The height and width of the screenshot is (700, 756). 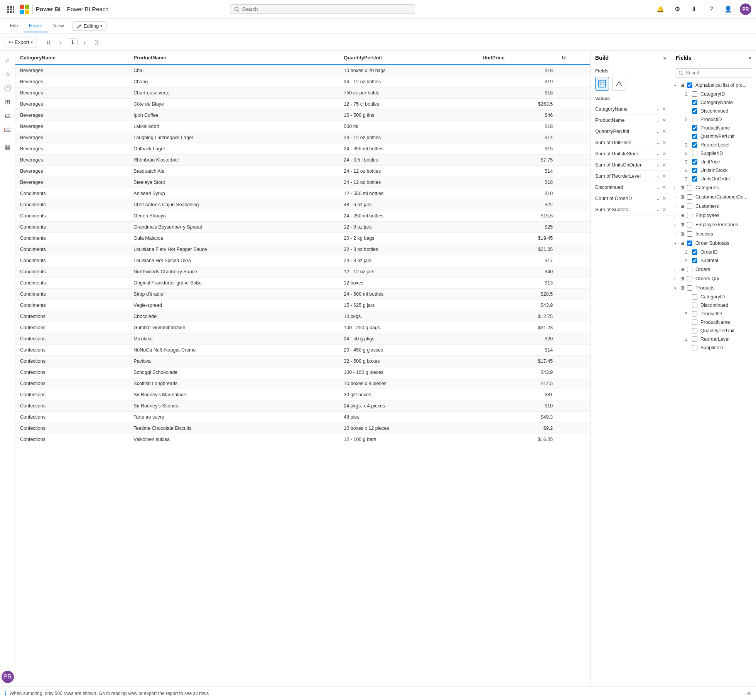 What do you see at coordinates (619, 84) in the screenshot?
I see `build-format-icon` at bounding box center [619, 84].